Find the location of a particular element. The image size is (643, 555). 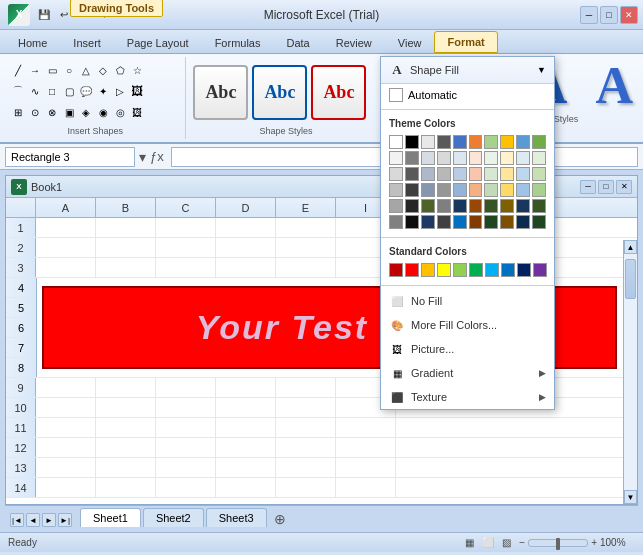

page-break-icon: ▨ is located at coordinates (506, 542).